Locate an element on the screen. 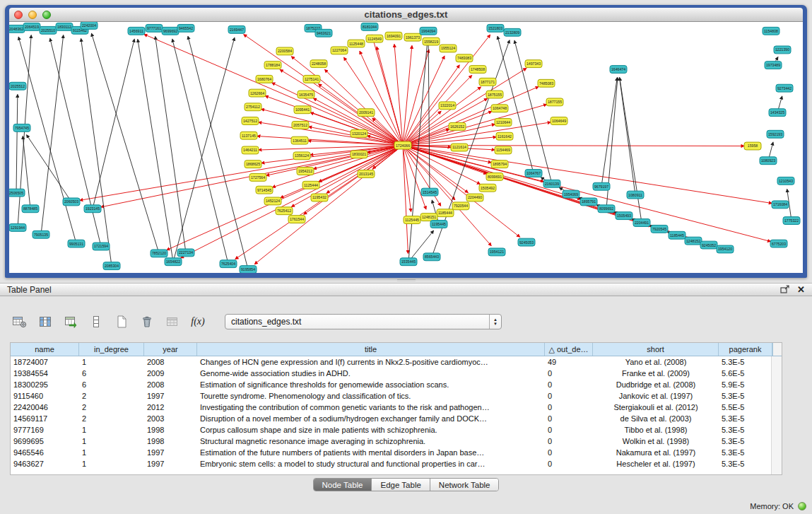 The width and height of the screenshot is (812, 514). column-header-out_de: △ out_de… is located at coordinates (569, 349).